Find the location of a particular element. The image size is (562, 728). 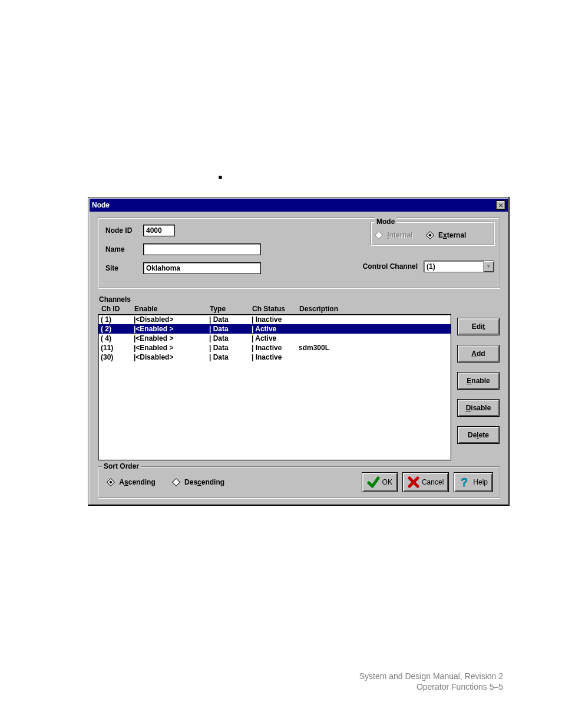

table-row: ( 4)|<Enabled >| Data| Active is located at coordinates (275, 338).